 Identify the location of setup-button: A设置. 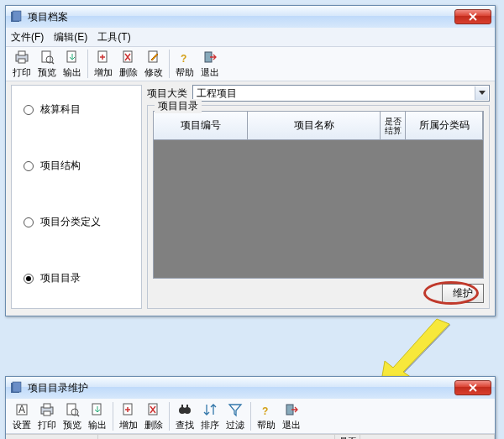
(22, 416).